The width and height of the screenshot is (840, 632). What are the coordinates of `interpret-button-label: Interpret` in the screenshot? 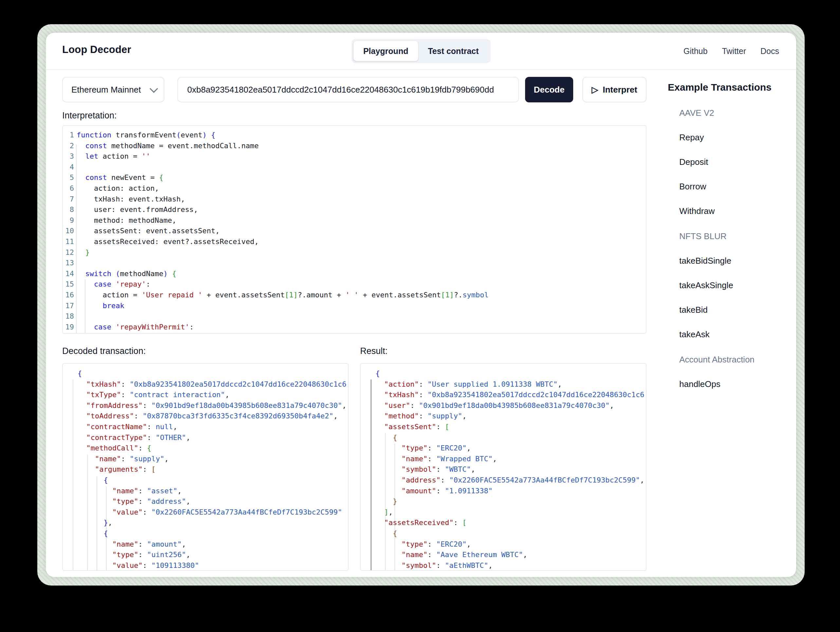 It's located at (620, 90).